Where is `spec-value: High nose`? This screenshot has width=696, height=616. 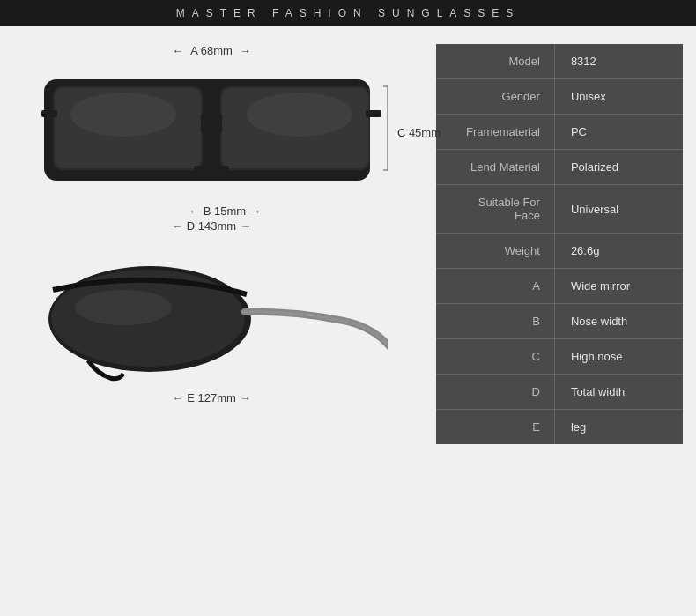 spec-value: High nose is located at coordinates (618, 357).